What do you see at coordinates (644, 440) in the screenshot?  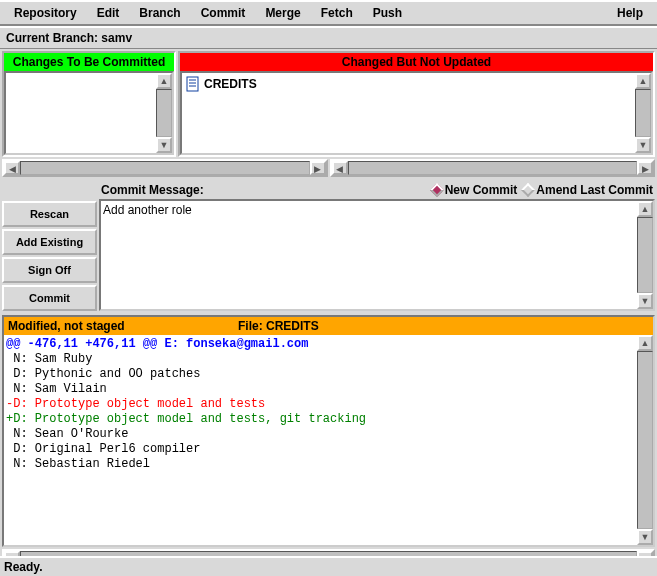 I see `diff-vscroll: ▲ ▼` at bounding box center [644, 440].